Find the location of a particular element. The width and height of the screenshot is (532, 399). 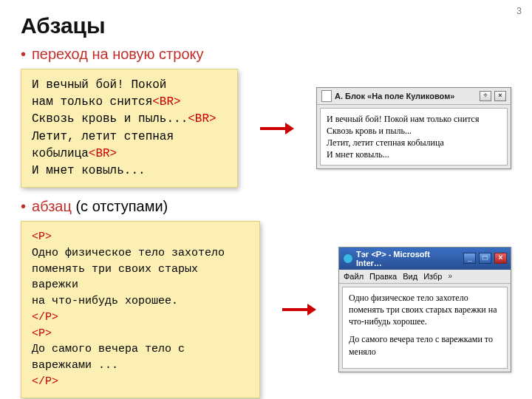

preview-line: Летит, летит степная кобылица is located at coordinates (414, 143).